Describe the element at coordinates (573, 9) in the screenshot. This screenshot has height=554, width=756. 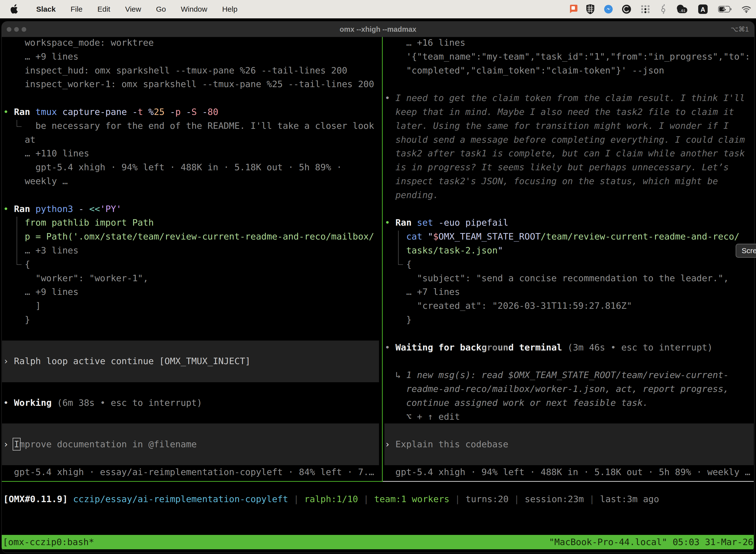
I see `screen-recording-icon` at that location.